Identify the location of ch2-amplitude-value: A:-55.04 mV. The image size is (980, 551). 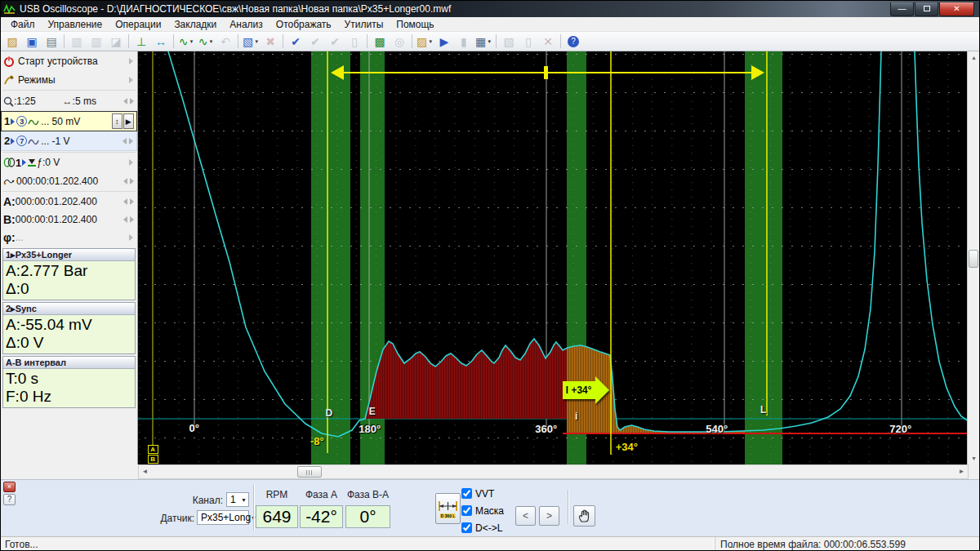
(69, 325).